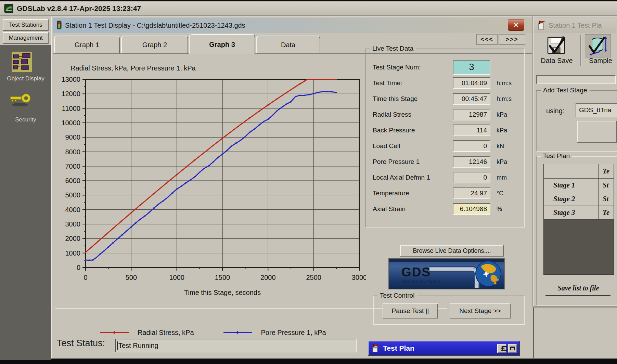 The width and height of the screenshot is (617, 364). What do you see at coordinates (502, 349) in the screenshot?
I see `restore-icon` at bounding box center [502, 349].